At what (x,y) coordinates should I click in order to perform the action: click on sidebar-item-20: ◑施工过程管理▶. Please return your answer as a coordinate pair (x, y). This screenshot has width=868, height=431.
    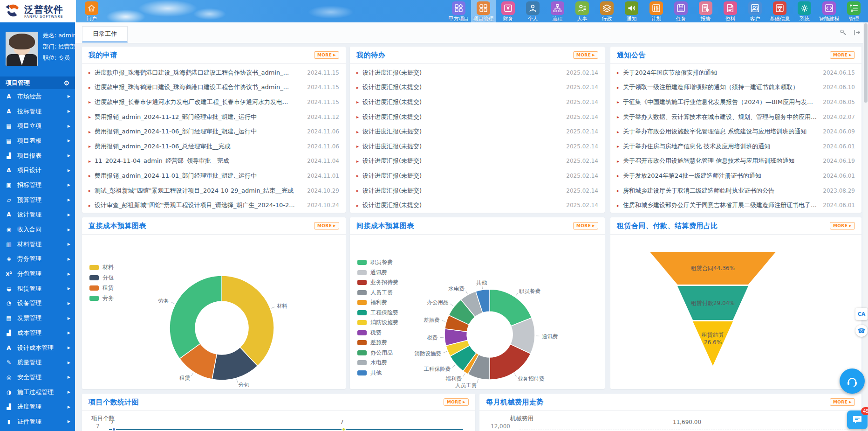
    Looking at the image, I should click on (37, 392).